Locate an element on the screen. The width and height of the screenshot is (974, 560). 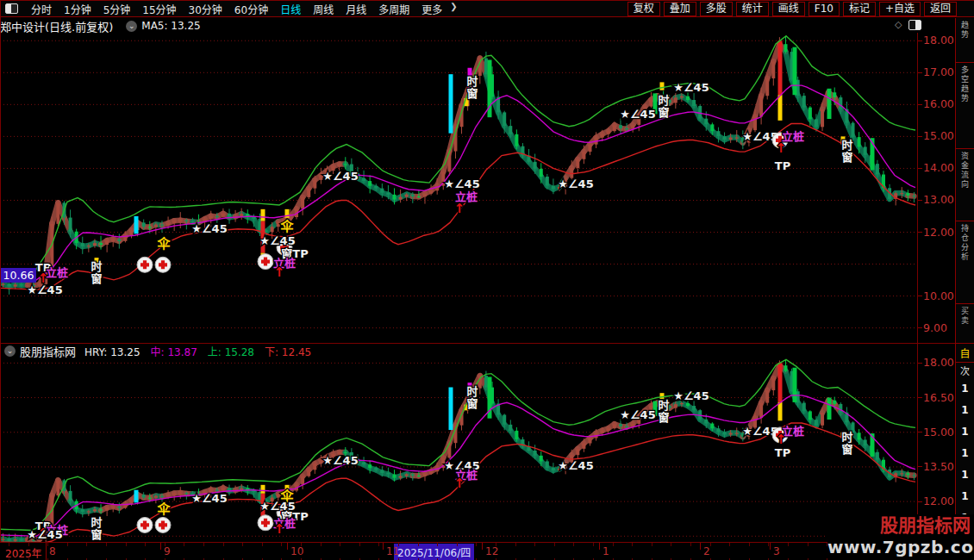
sidebar-tab: 买卖 is located at coordinates (965, 324).